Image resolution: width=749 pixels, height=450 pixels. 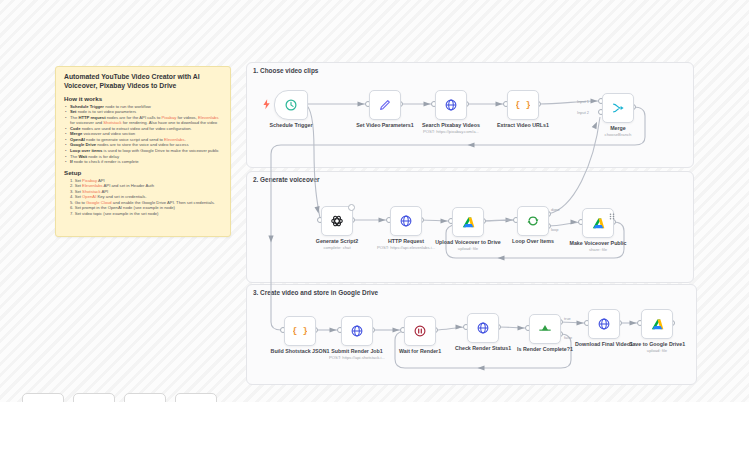 What do you see at coordinates (291, 105) in the screenshot?
I see `schedule-trigger-node: Schedule Trigger` at bounding box center [291, 105].